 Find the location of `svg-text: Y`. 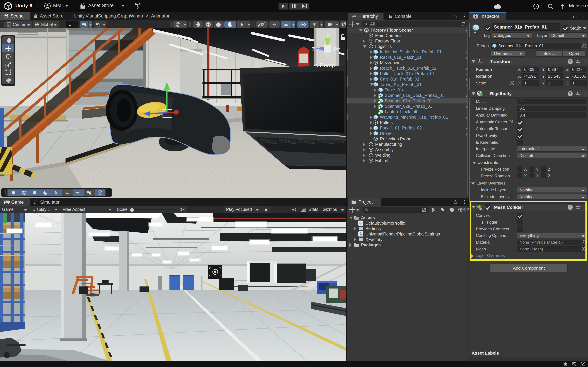

svg-text: Y is located at coordinates (85, 26).